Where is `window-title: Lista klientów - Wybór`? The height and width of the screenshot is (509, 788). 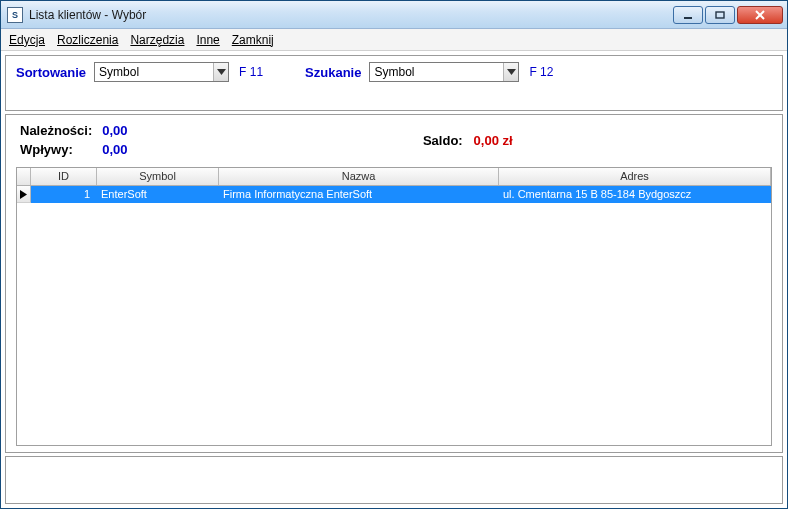 window-title: Lista klientów - Wybór is located at coordinates (88, 15).